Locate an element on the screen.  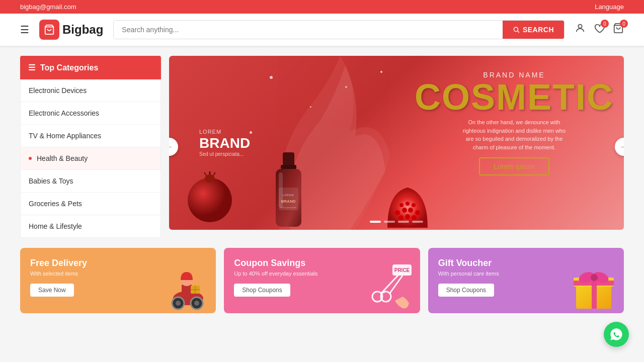
search-icon is located at coordinates (516, 30).